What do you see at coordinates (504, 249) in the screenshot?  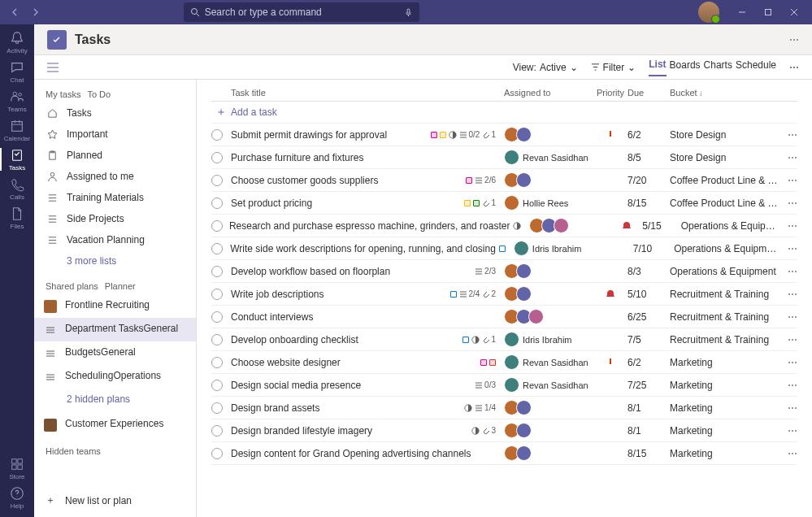 I see `task-row: Write side work descriptions for opening…` at bounding box center [504, 249].